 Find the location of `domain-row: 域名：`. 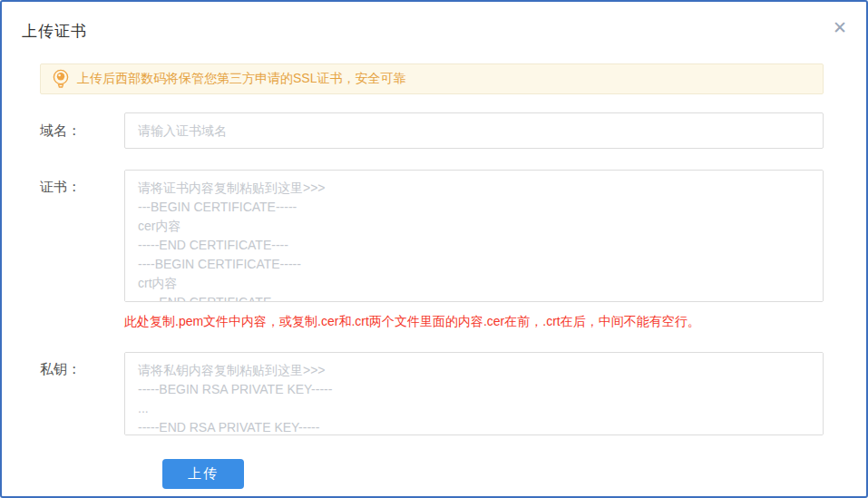

domain-row: 域名： is located at coordinates (432, 131).